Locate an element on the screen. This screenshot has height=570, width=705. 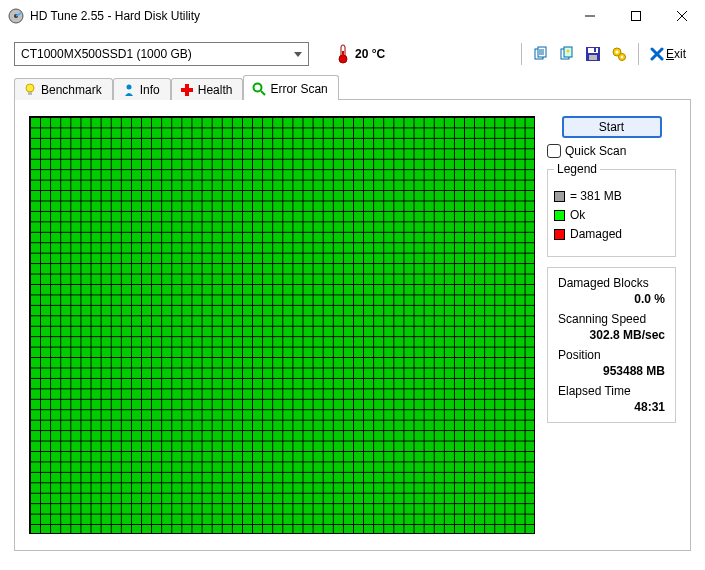
tab-strip: Benchmark Info Health Error Scan is located at coordinates (352, 88).